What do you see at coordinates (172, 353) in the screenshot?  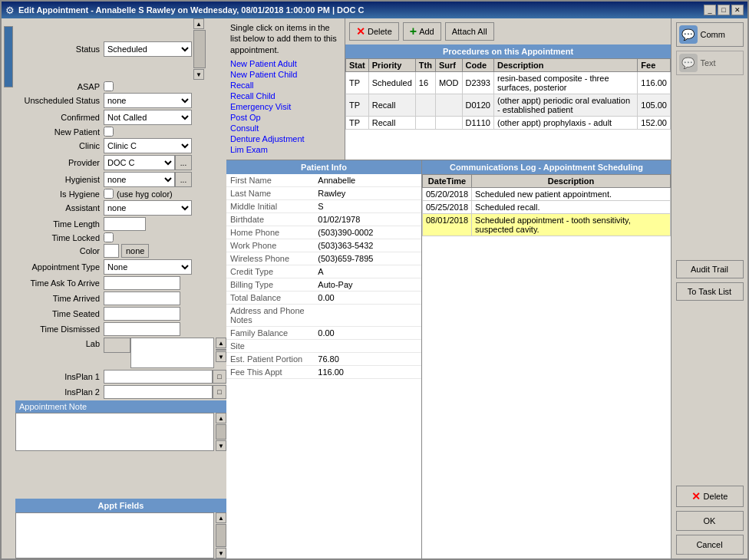 I see `lab-textarea` at bounding box center [172, 353].